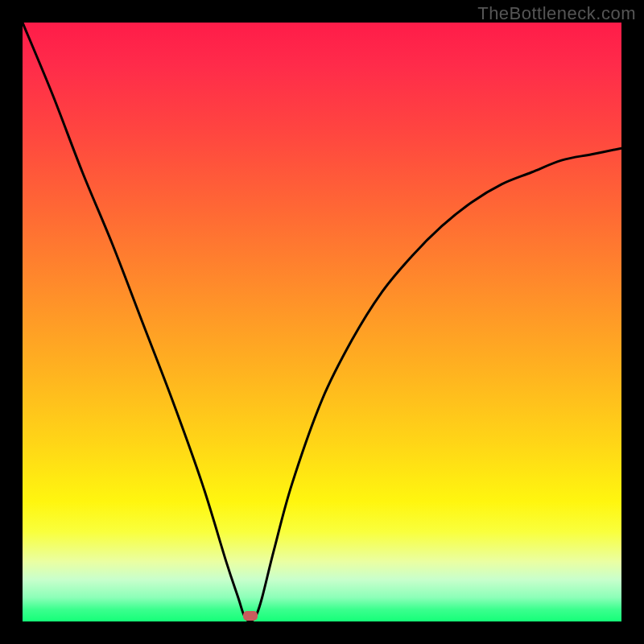  I want to click on optimum-marker, so click(250, 616).